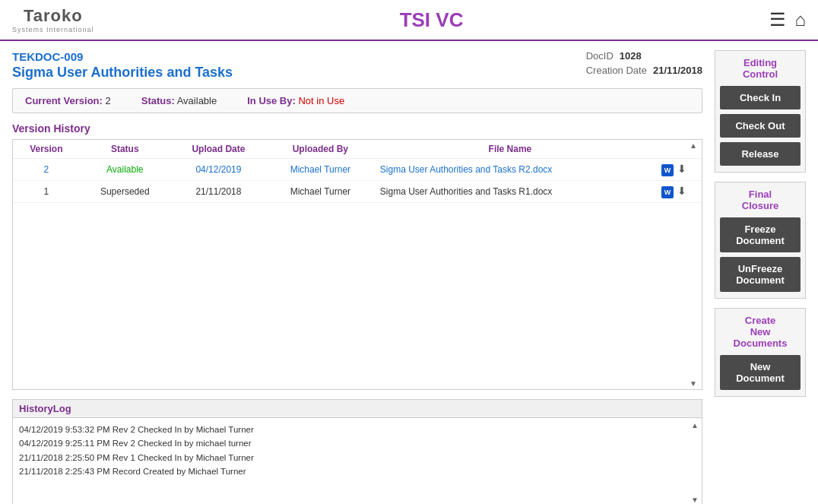  What do you see at coordinates (678, 70) in the screenshot?
I see `creation-date-value: 21/11/2018` at bounding box center [678, 70].